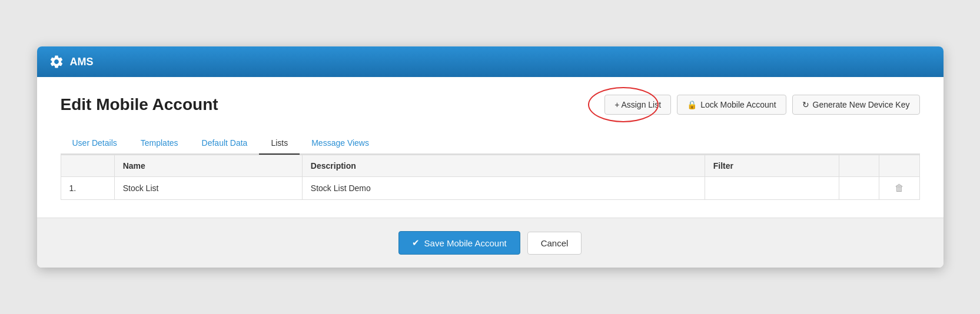  What do you see at coordinates (459, 243) in the screenshot?
I see `save-mobile-account-button: ✔ Save Mobile Account` at bounding box center [459, 243].